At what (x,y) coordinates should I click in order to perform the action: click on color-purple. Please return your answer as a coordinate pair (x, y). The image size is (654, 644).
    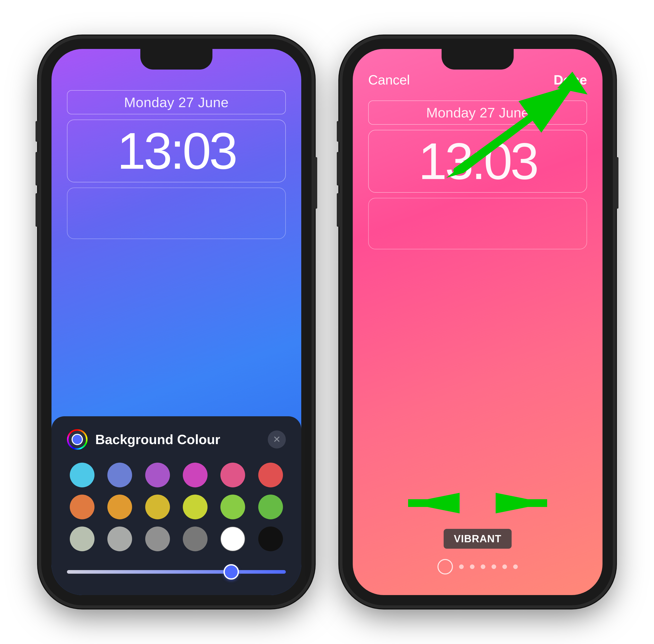
    Looking at the image, I should click on (158, 475).